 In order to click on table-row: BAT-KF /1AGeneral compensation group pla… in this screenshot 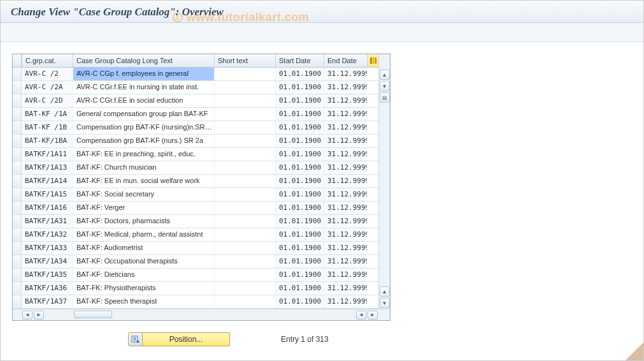, I will do `click(201, 115)`.